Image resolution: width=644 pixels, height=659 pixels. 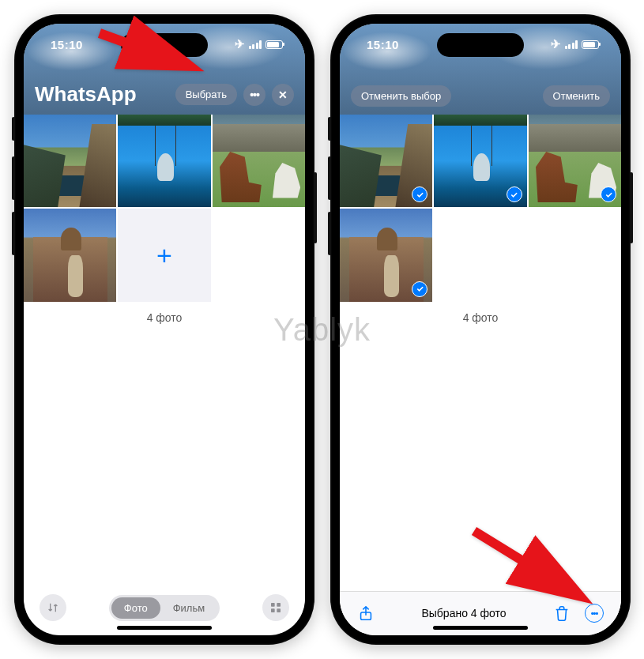 What do you see at coordinates (401, 96) in the screenshot?
I see `deselect-button: Отменить выбор` at bounding box center [401, 96].